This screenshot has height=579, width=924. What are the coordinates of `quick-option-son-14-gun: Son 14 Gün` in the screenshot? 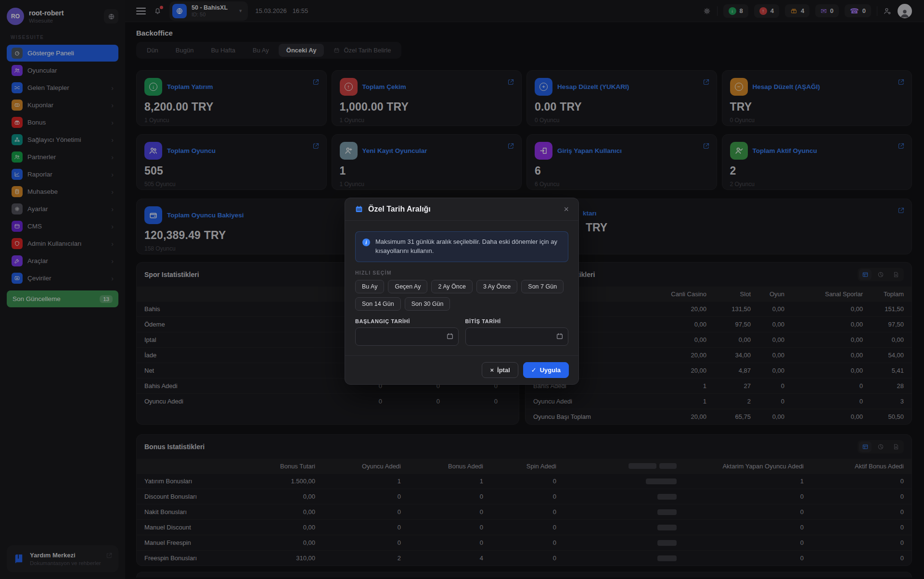 It's located at (378, 304).